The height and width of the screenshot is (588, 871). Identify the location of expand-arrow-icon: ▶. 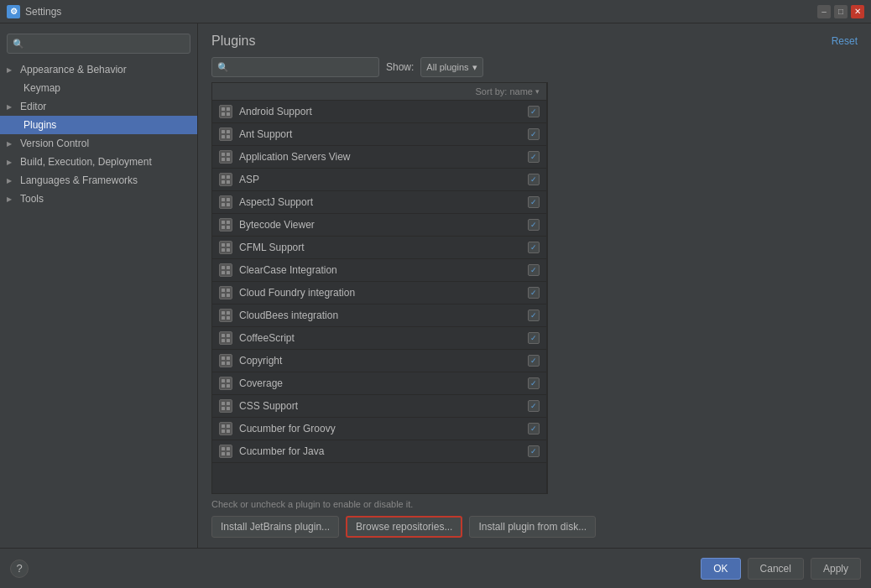
(11, 70).